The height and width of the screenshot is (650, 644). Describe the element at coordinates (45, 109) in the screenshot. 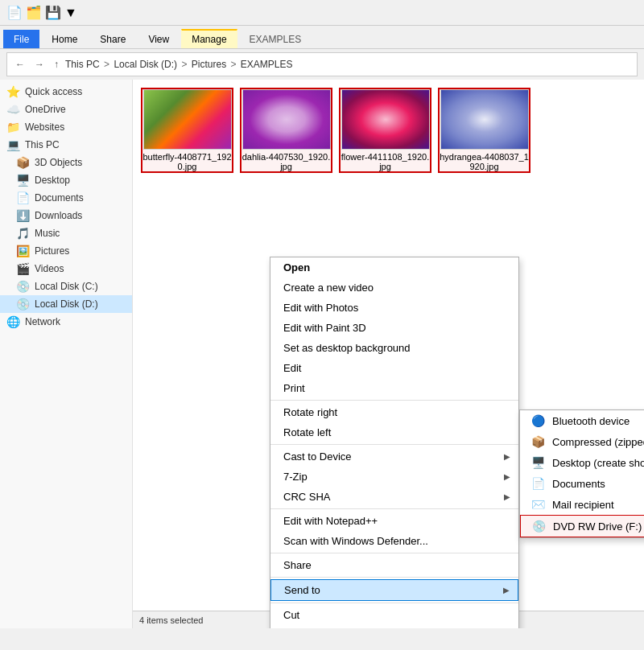

I see `sidebar-label-1: OneDrive` at that location.